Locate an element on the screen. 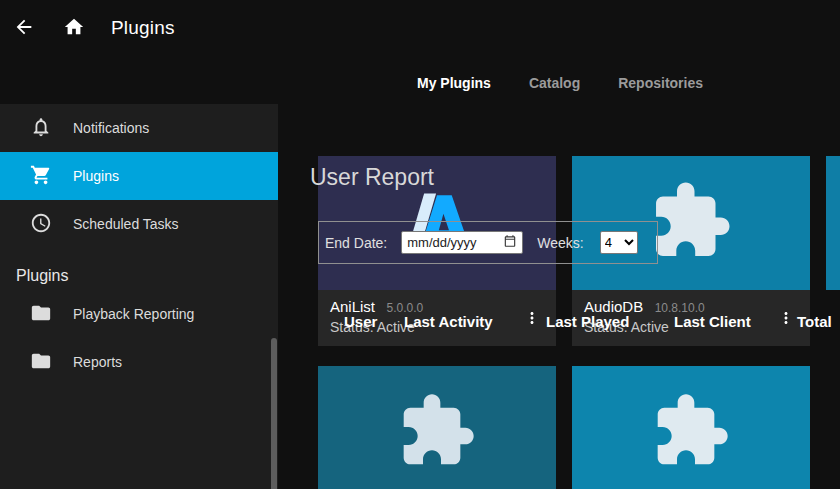  arrow-left-icon is located at coordinates (24, 28).